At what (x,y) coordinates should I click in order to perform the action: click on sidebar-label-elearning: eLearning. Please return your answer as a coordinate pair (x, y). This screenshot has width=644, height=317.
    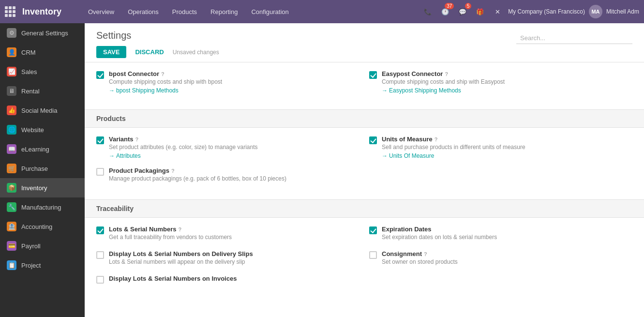
    Looking at the image, I should click on (35, 149).